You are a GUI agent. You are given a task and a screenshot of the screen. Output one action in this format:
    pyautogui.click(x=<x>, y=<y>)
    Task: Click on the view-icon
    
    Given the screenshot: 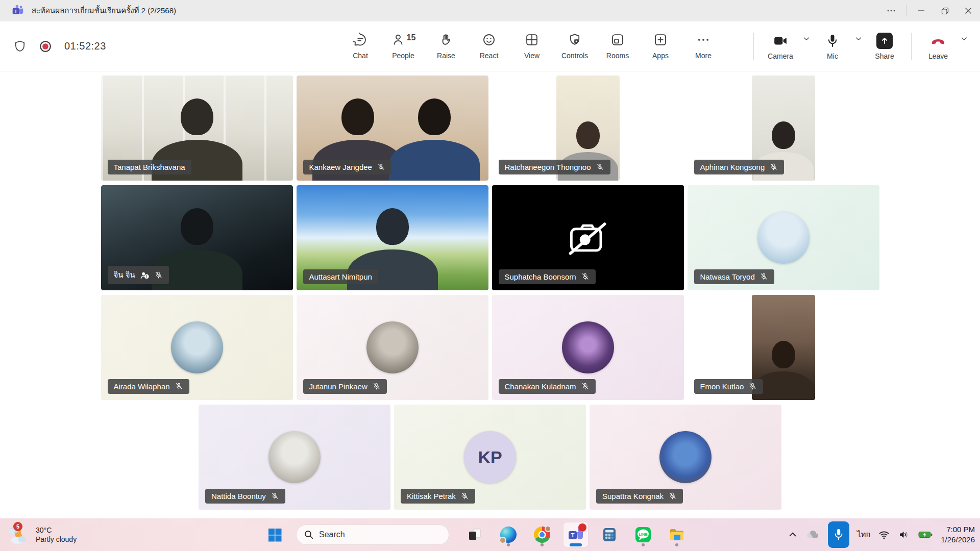 What is the action you would take?
    pyautogui.click(x=532, y=40)
    